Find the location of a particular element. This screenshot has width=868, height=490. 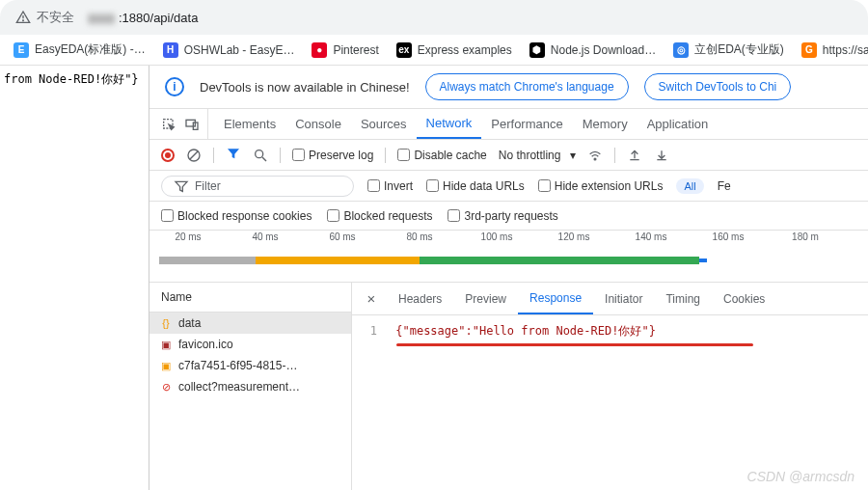

bookmark-label: Pinterest is located at coordinates (355, 50).